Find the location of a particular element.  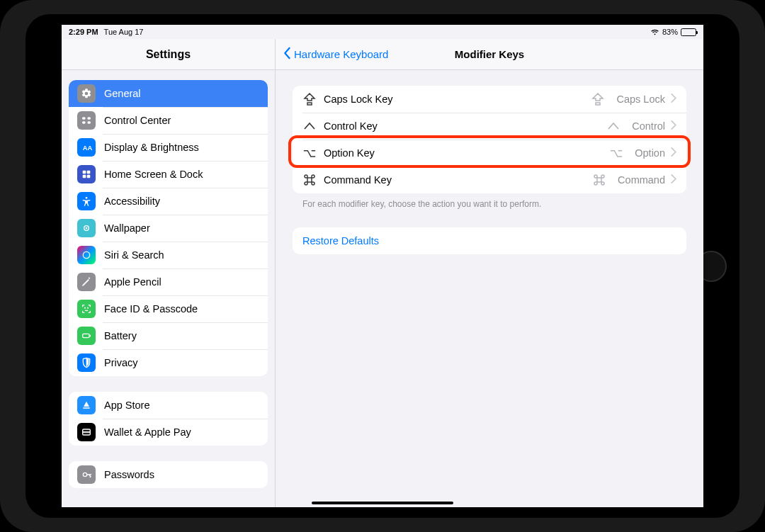

sidebar-item-label: Wallpaper is located at coordinates (181, 228).